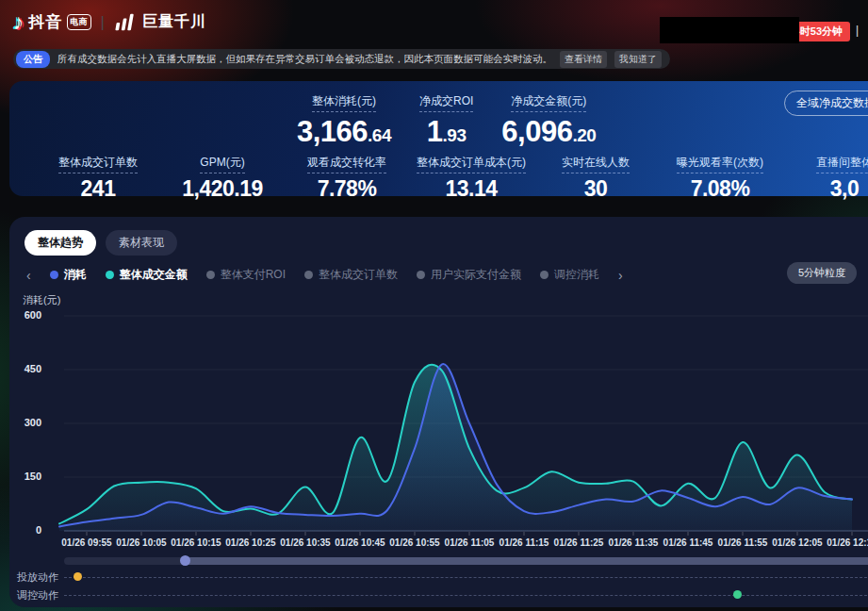 The width and height of the screenshot is (868, 611). What do you see at coordinates (341, 58) in the screenshot?
I see `announcement-bar: 公告 所有成交数据会先计入直播大屏数据，但如果存在异常交易订单会被动态退款，因此…` at bounding box center [341, 58].